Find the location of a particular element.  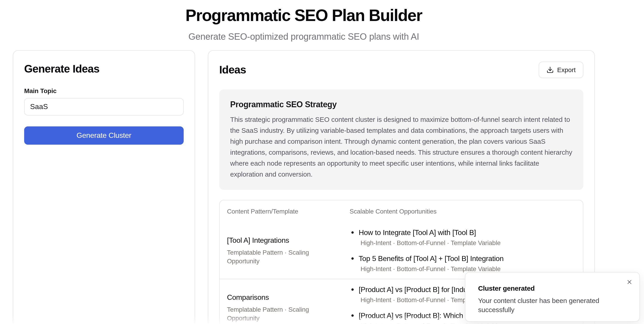

main-topic-label: Main Topic is located at coordinates (104, 91).